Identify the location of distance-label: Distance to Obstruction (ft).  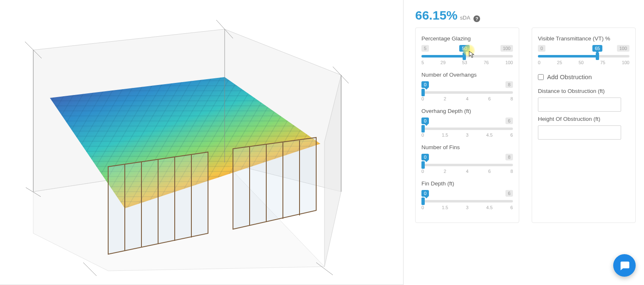
(584, 91).